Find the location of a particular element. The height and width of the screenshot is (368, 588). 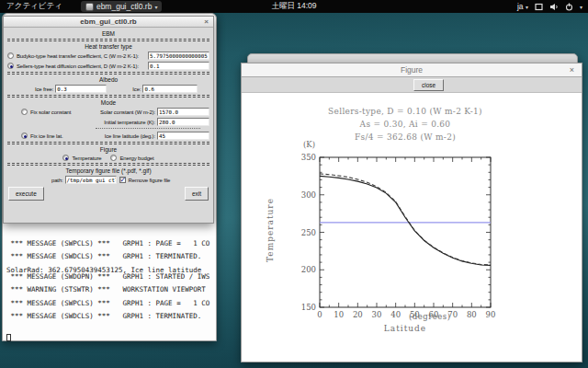

plot-frame is located at coordinates (405, 232).